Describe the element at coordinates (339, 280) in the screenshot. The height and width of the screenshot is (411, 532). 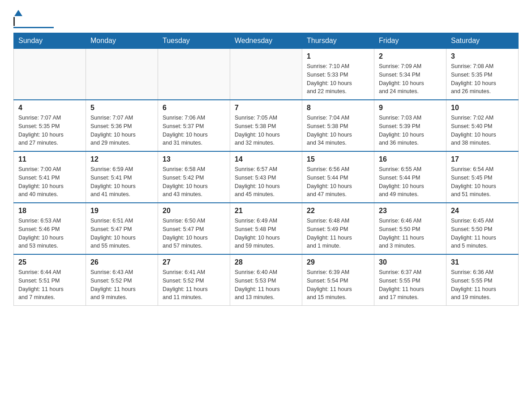
I see `calendar-cell: 29Sunrise: 6:39 AMSunset: 5:54 PMDayligh…` at that location.